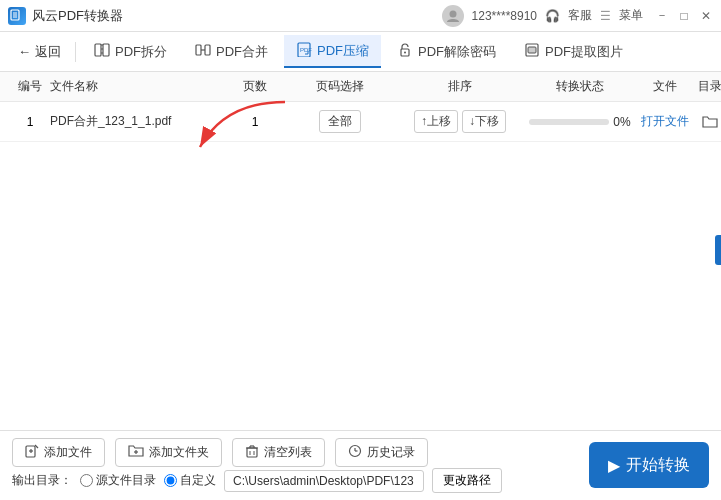  What do you see at coordinates (340, 122) in the screenshot?
I see `row-page-select: 全部` at bounding box center [340, 122].